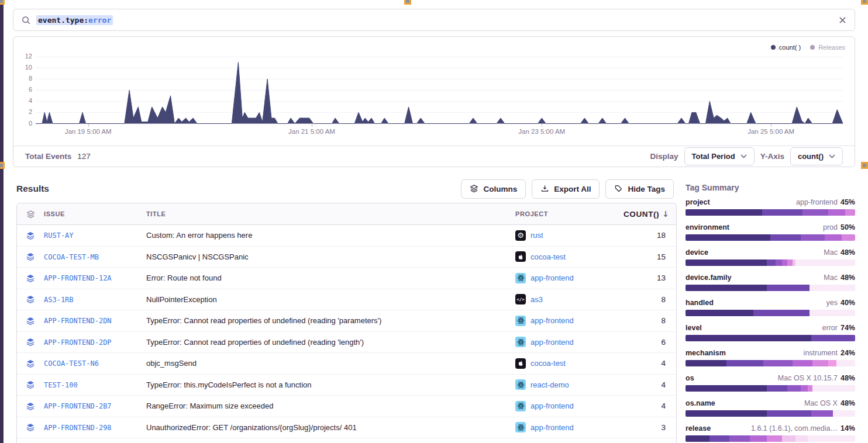  What do you see at coordinates (75, 20) in the screenshot?
I see `search-query-token: event.type:error` at bounding box center [75, 20].